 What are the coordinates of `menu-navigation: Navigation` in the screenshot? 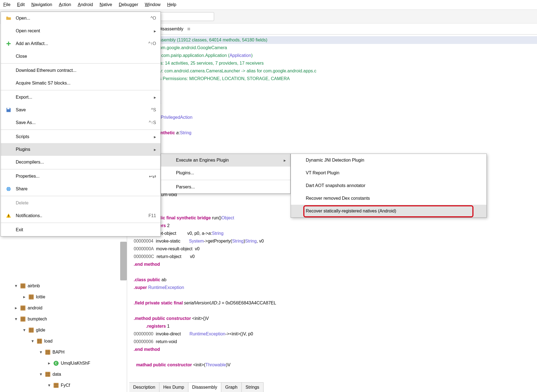 It's located at (42, 5).